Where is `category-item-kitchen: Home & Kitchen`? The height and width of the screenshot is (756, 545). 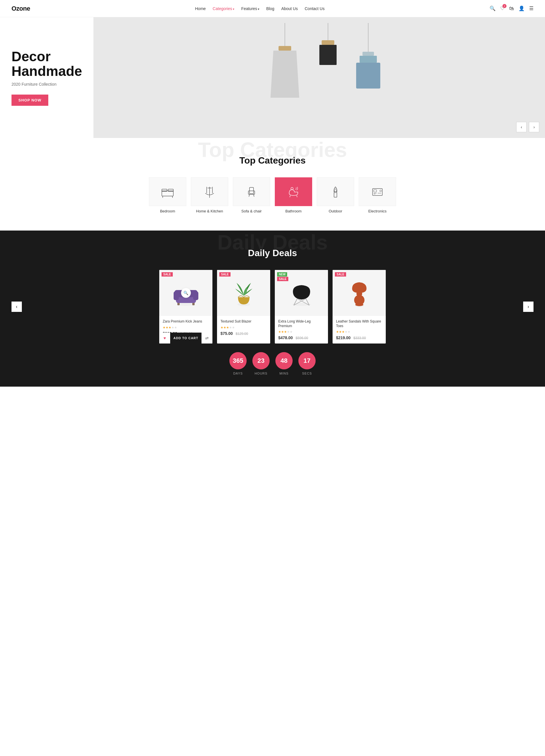 category-item-kitchen: Home & Kitchen is located at coordinates (210, 195).